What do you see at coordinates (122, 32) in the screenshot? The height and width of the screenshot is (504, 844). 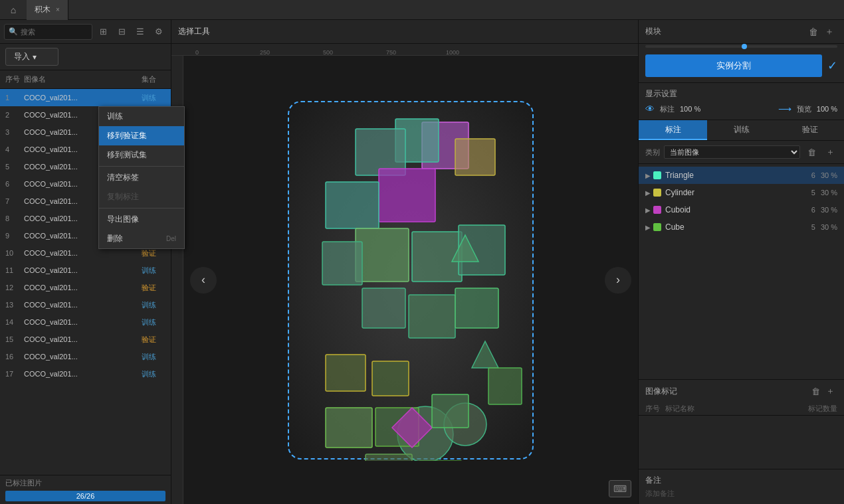 I see `filter-button: ⊟` at bounding box center [122, 32].